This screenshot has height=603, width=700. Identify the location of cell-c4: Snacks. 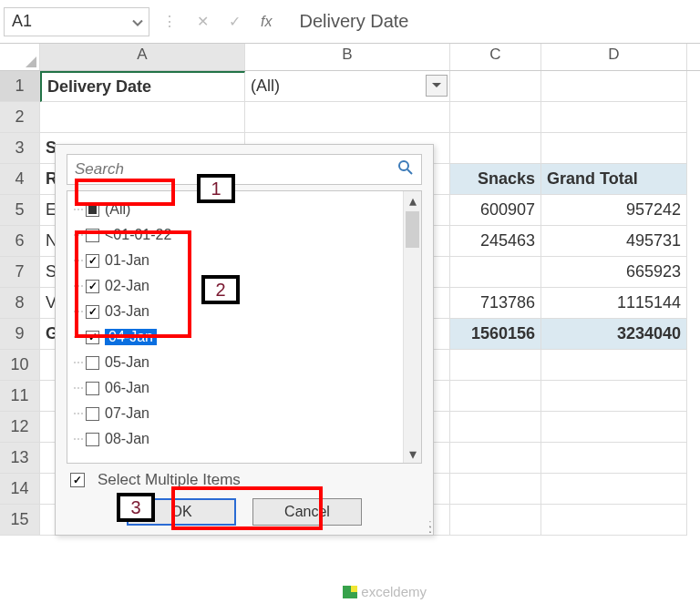
(496, 179).